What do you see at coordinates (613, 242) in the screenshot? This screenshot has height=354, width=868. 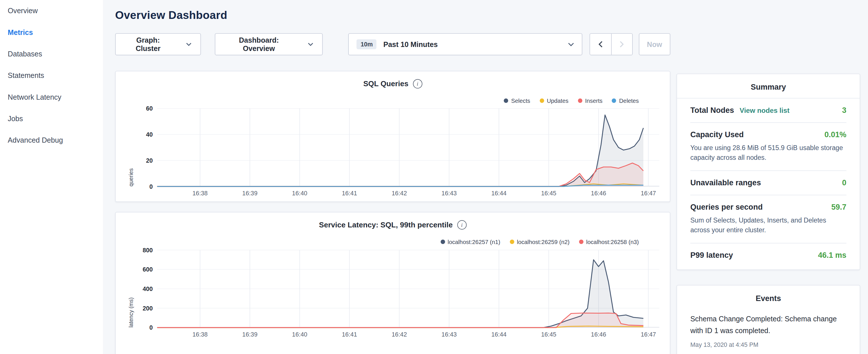 I see `legend-label: localhost:26258 (n3)` at bounding box center [613, 242].